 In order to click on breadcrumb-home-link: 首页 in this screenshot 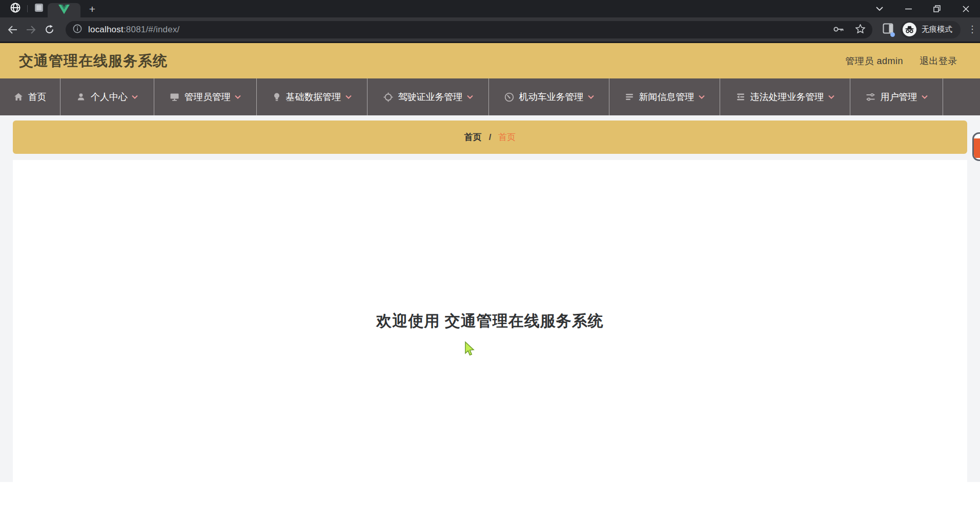, I will do `click(473, 137)`.